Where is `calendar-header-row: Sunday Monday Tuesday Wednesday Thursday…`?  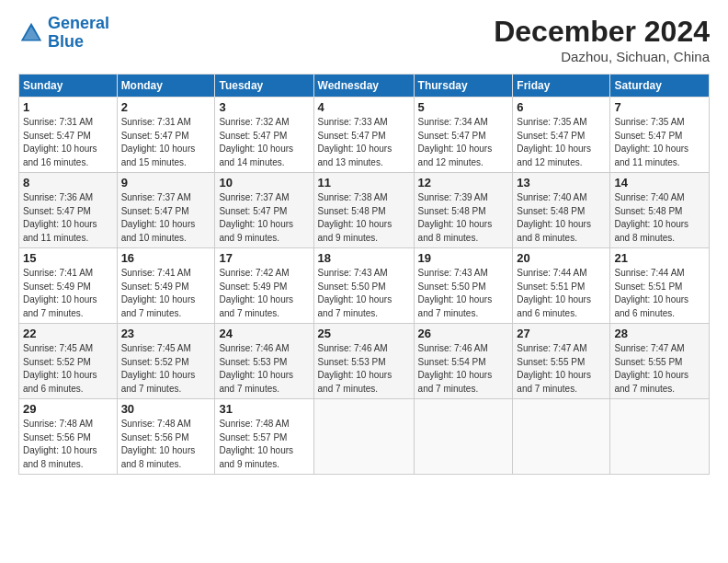
calendar-header-row: Sunday Monday Tuesday Wednesday Thursday… is located at coordinates (364, 86).